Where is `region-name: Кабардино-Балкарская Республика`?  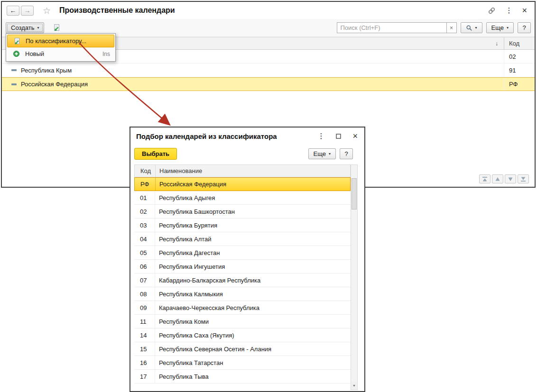
region-name: Кабардино-Балкарская Республика is located at coordinates (253, 280).